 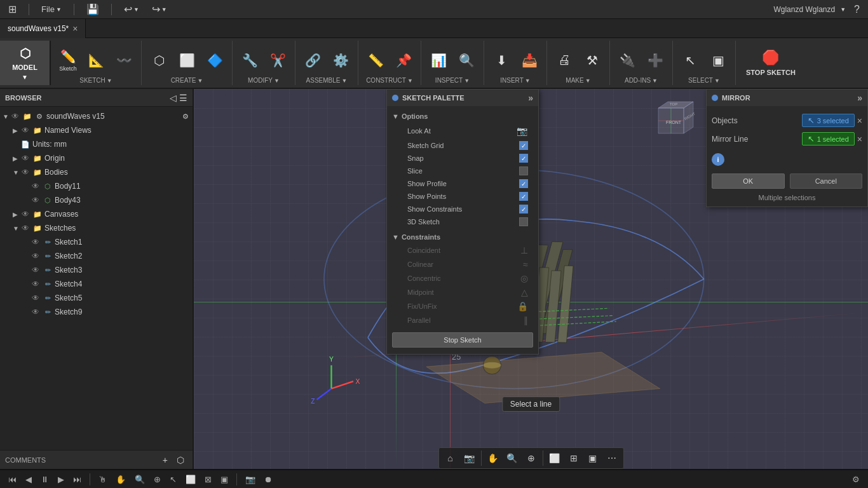 I want to click on create-icon-btn-1: ⬡, so click(x=159, y=60).